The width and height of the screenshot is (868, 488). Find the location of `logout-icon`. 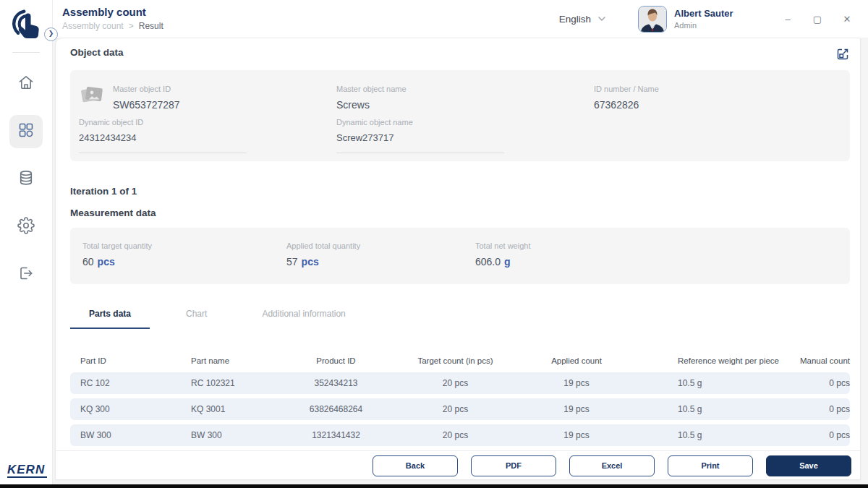

logout-icon is located at coordinates (26, 275).